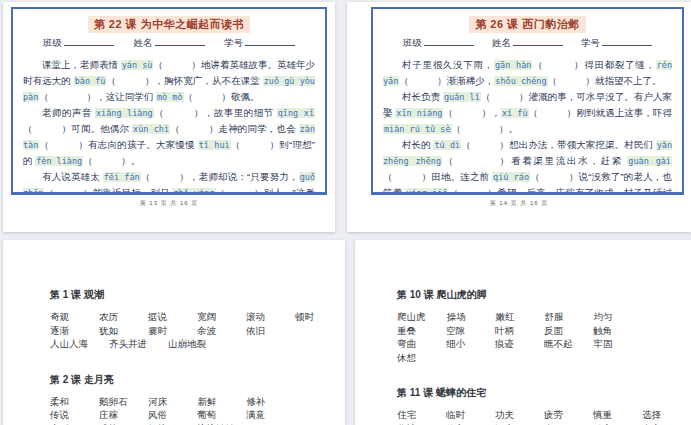 The height and width of the screenshot is (425, 691). I want to click on vocabulary-word: 新鲜, so click(212, 402).